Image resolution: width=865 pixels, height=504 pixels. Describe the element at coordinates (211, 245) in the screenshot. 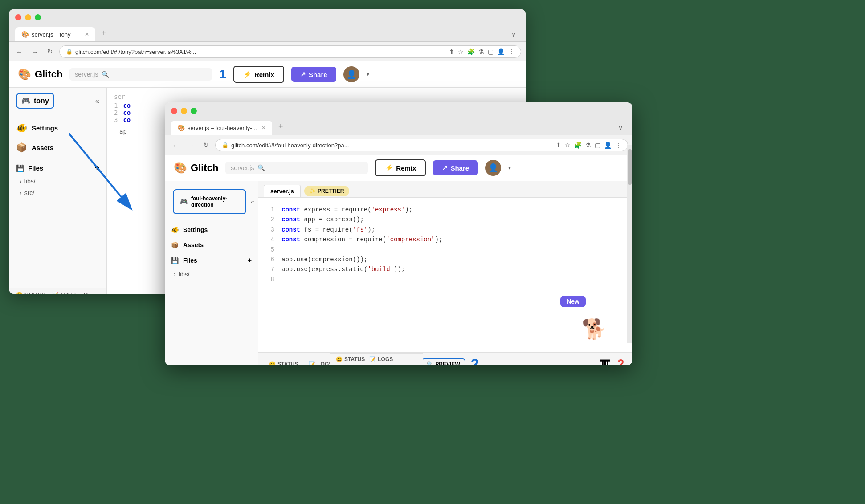

I see `front-assets-item: 📦 Assets` at that location.